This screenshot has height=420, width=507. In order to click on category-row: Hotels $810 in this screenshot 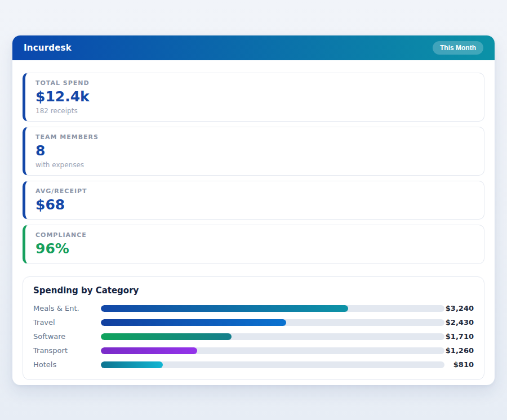, I will do `click(254, 365)`.